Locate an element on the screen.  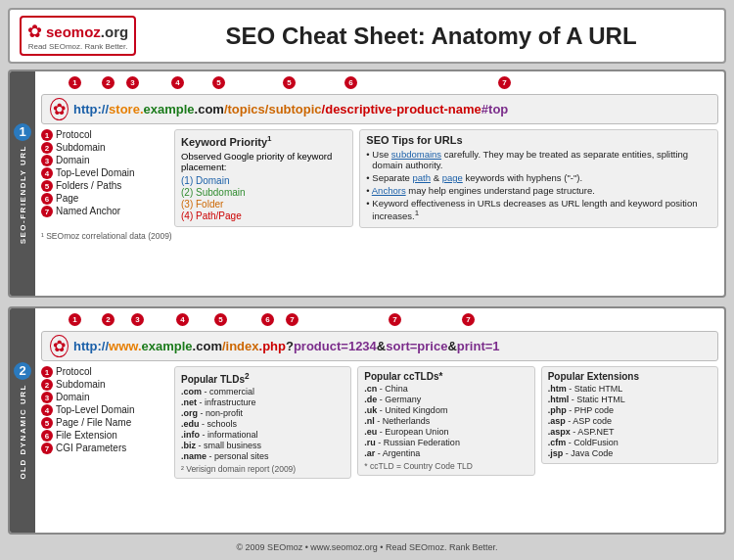
url-gear-icon: ✿ is located at coordinates (59, 110).